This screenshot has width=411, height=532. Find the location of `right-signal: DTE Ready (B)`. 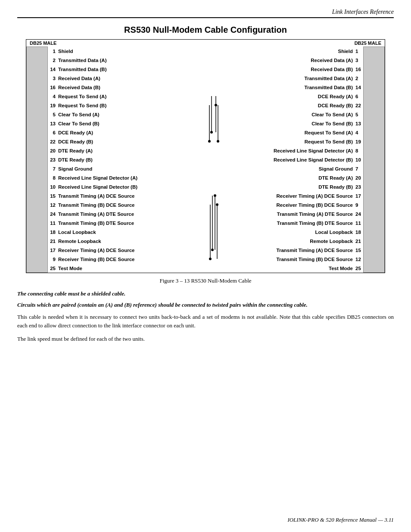

right-signal: DTE Ready (B) is located at coordinates (288, 187).